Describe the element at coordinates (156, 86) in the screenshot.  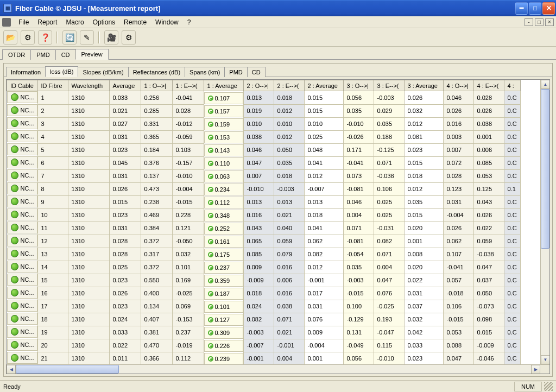
I see `column-header: 1 : O-->|` at that location.